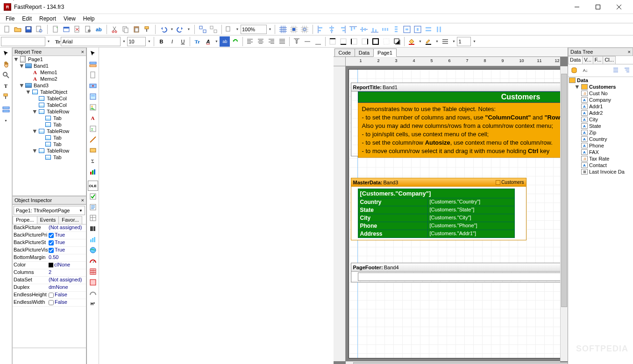  What do you see at coordinates (93, 261) in the screenshot?
I see `object-gauge-button` at bounding box center [93, 261].